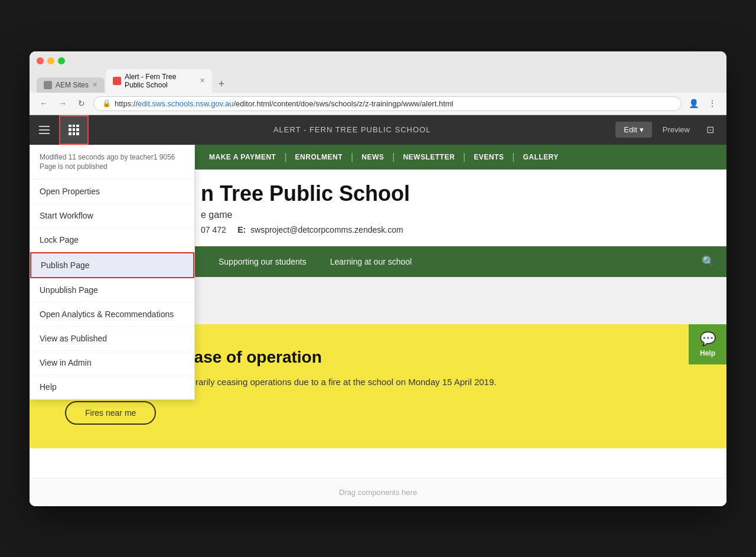  I want to click on preview-label: Preview, so click(676, 130).